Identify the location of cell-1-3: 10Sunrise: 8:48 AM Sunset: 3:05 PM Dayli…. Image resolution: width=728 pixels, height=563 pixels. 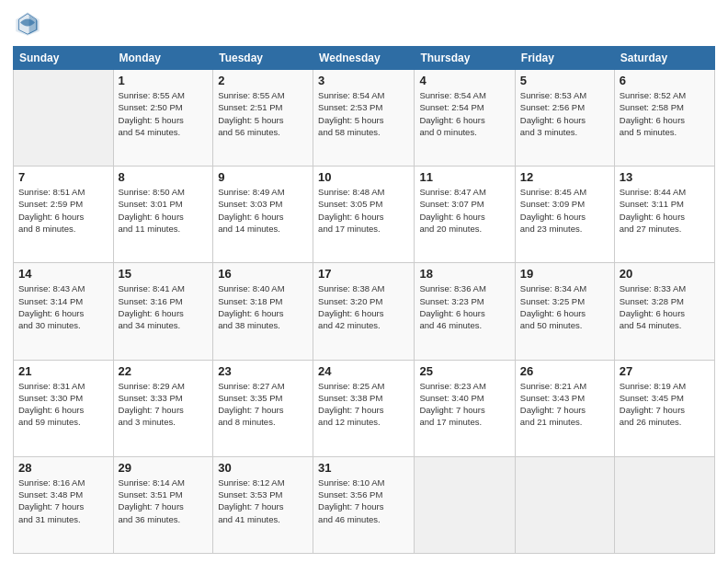
(364, 215).